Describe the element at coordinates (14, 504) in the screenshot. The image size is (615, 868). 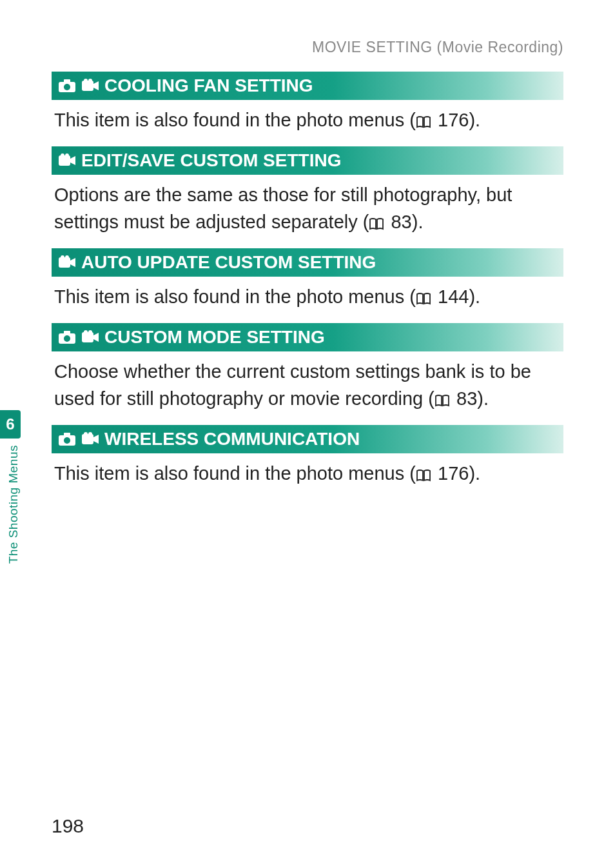
I see `chapter-label: The Shooting Menus` at that location.